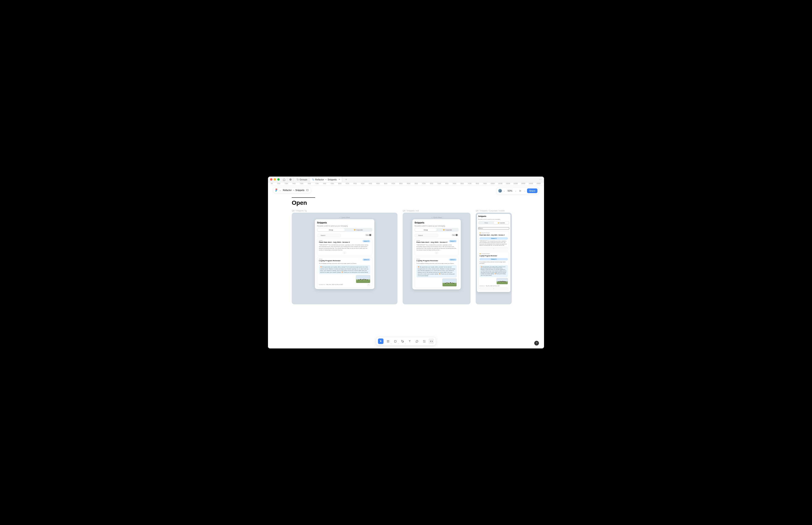 The image size is (812, 525). What do you see at coordinates (401, 183) in the screenshot?
I see `ruler-tick: 8800` at bounding box center [401, 183].